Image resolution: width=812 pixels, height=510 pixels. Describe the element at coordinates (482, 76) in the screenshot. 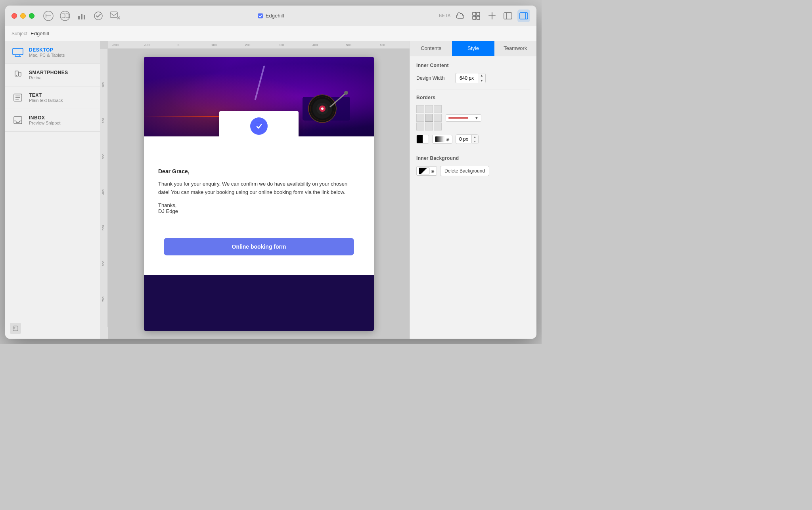

I see `stepper-up: ▲` at that location.